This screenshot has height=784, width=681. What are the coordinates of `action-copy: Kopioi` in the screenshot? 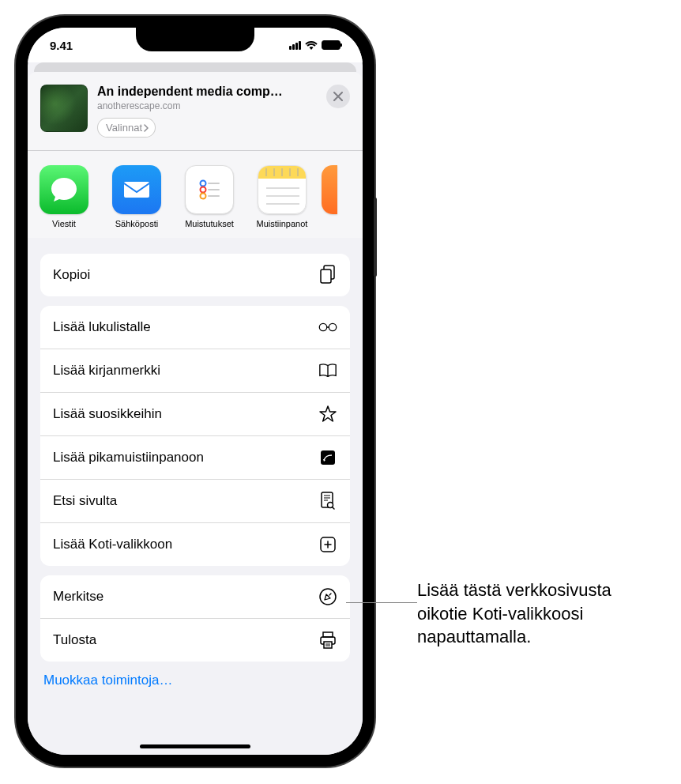 It's located at (195, 275).